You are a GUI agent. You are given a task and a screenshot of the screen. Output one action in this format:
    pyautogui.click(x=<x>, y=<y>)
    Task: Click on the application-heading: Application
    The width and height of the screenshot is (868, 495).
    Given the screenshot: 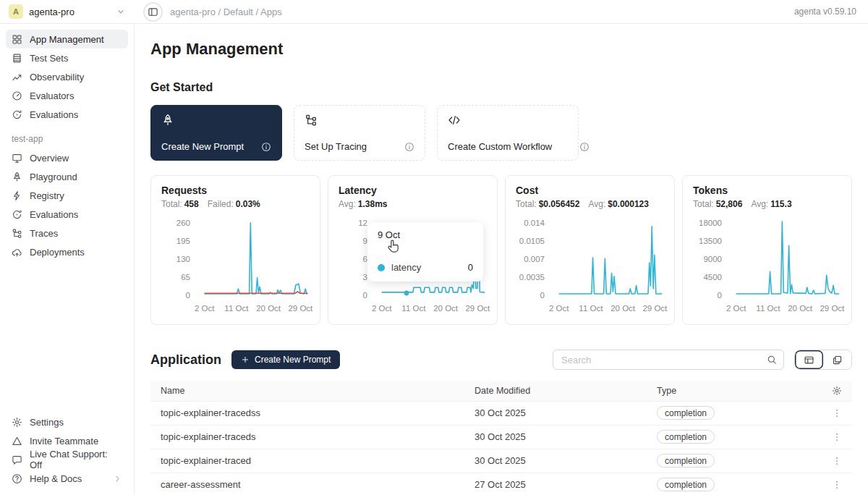 What is the action you would take?
    pyautogui.click(x=186, y=360)
    